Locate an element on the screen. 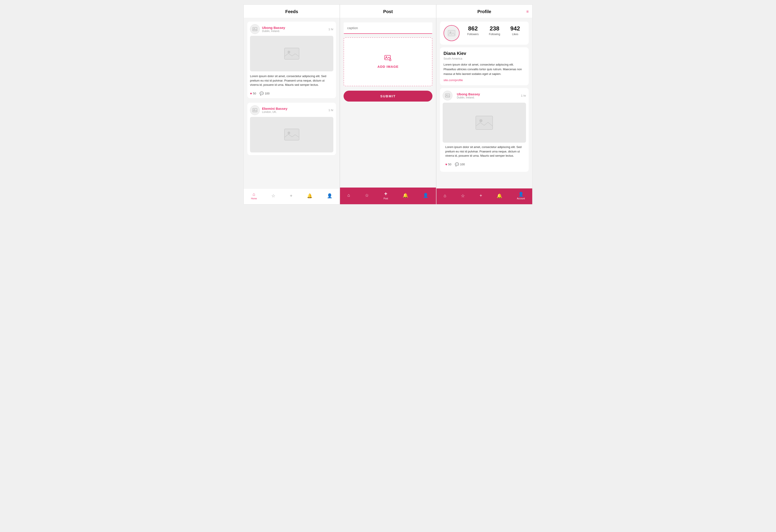  post-location-2: London, UK. is located at coordinates (295, 112).